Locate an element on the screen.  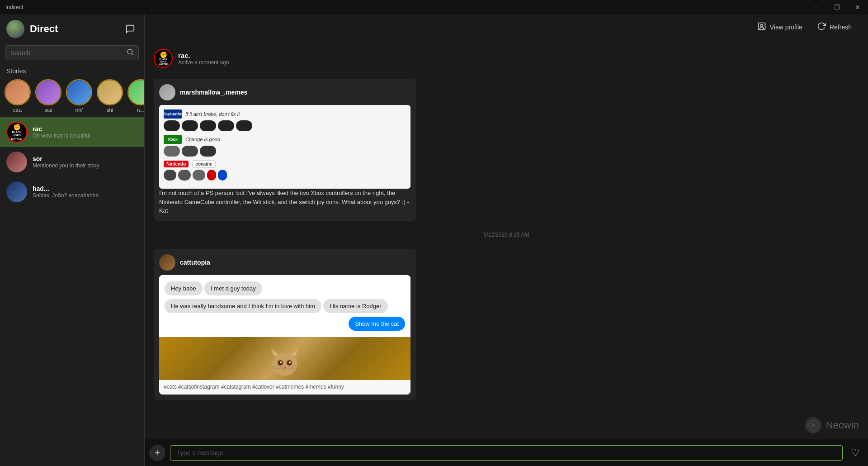
search-icon is located at coordinates (130, 52).